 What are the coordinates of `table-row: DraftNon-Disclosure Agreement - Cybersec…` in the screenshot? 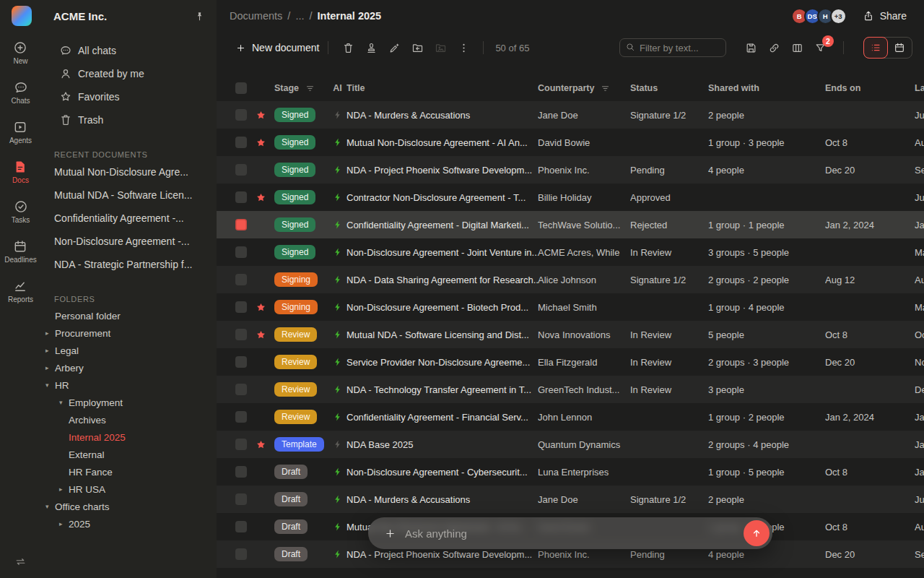 It's located at (570, 472).